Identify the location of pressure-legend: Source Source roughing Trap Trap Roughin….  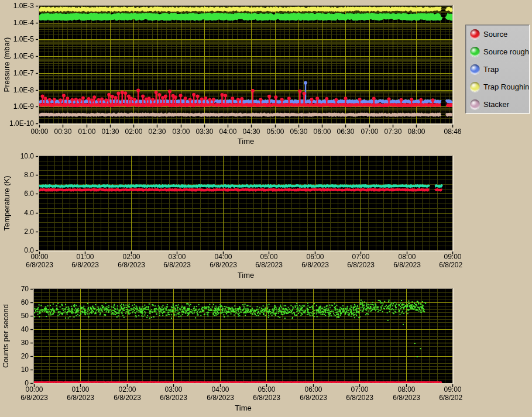
(497, 69).